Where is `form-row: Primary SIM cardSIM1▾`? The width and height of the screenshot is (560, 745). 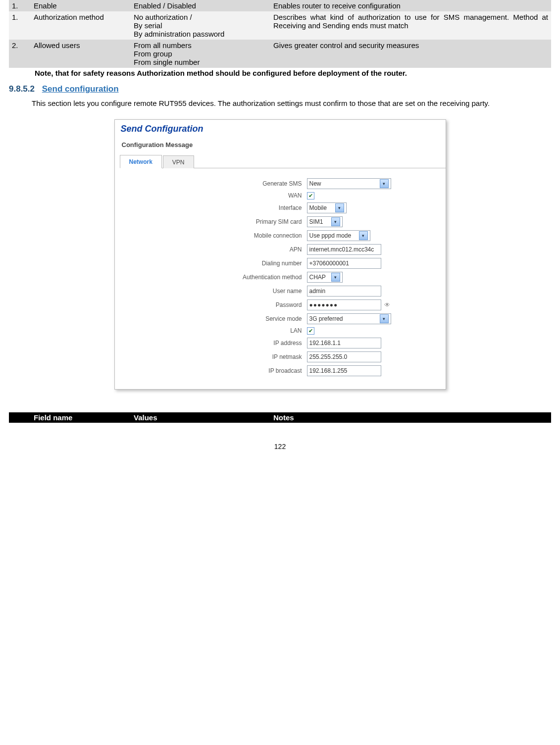 form-row: Primary SIM cardSIM1▾ is located at coordinates (280, 222).